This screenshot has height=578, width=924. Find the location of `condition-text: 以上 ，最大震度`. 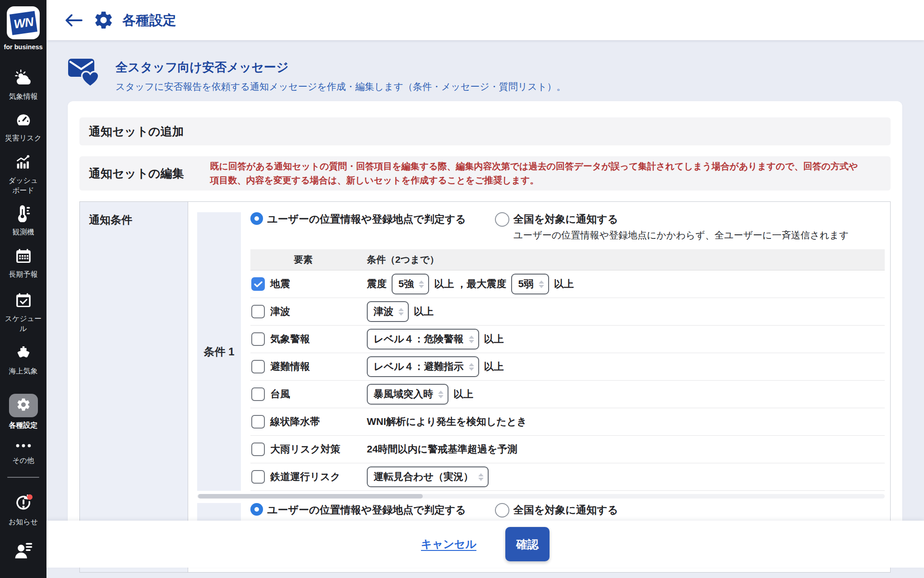

condition-text: 以上 ，最大震度 is located at coordinates (470, 284).